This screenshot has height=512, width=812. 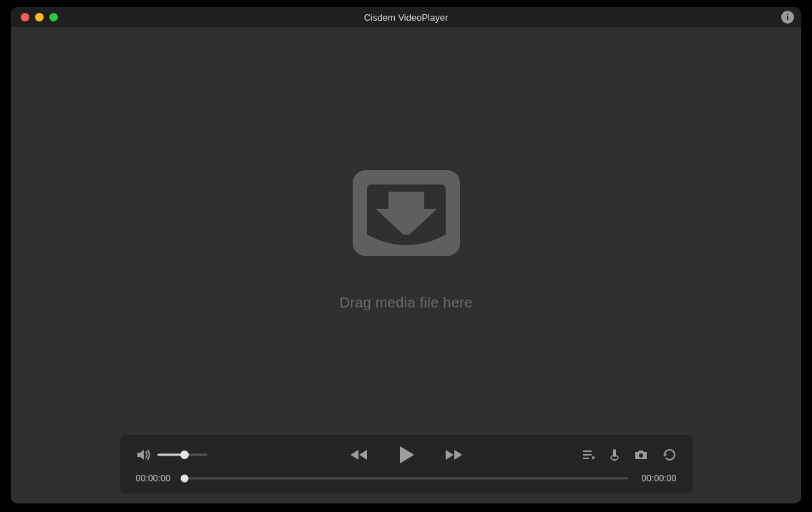 I want to click on import-icon, so click(x=406, y=218).